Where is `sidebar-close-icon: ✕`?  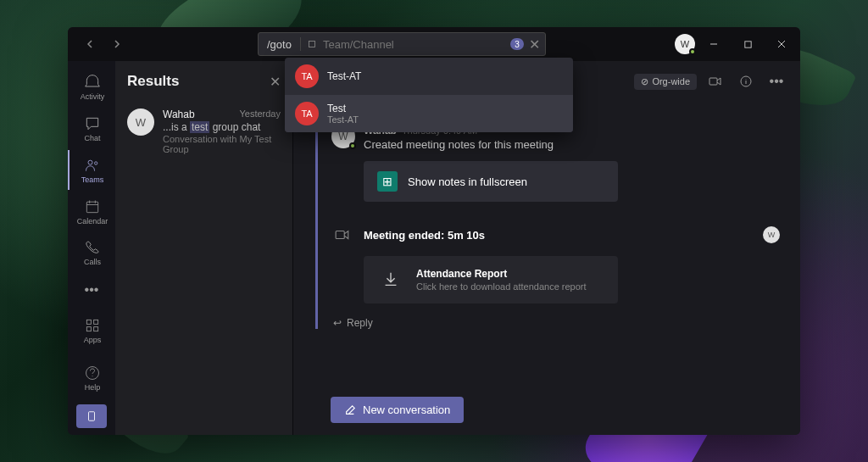 sidebar-close-icon: ✕ is located at coordinates (275, 81).